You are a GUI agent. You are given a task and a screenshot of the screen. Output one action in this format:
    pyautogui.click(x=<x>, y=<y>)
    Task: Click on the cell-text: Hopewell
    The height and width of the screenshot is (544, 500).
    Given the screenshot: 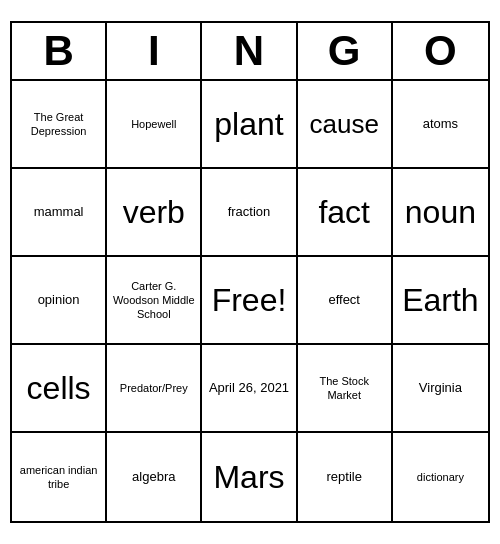 What is the action you would take?
    pyautogui.click(x=154, y=124)
    